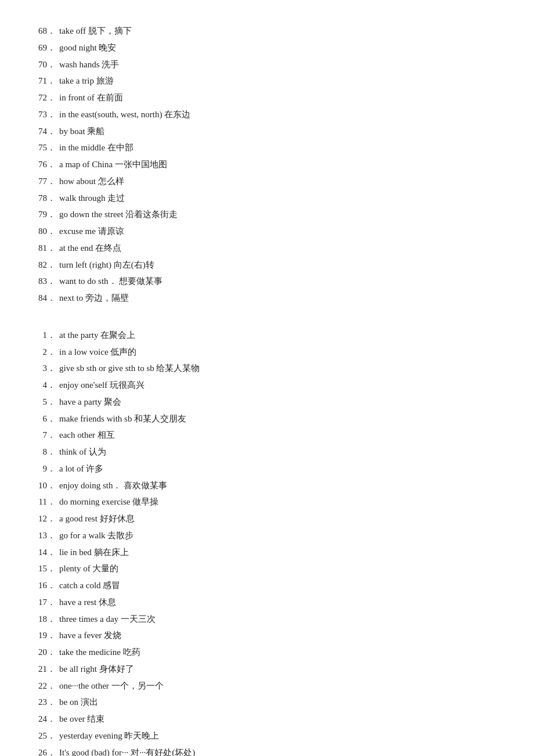 The image size is (534, 756). Describe the element at coordinates (279, 686) in the screenshot. I see `item-content: one···the other 一个，另一个` at that location.